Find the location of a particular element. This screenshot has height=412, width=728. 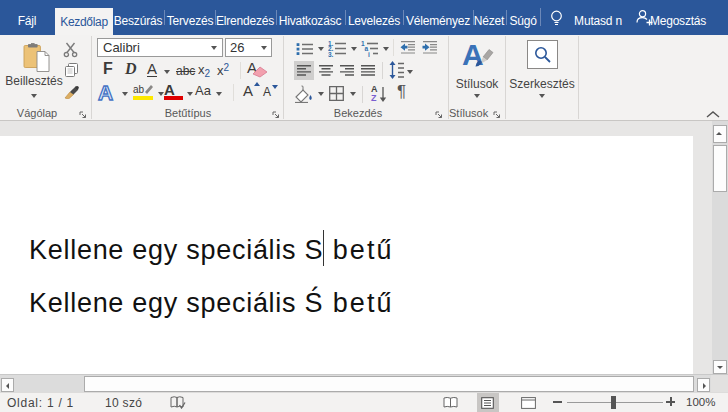

svg-text: i is located at coordinates (369, 54).